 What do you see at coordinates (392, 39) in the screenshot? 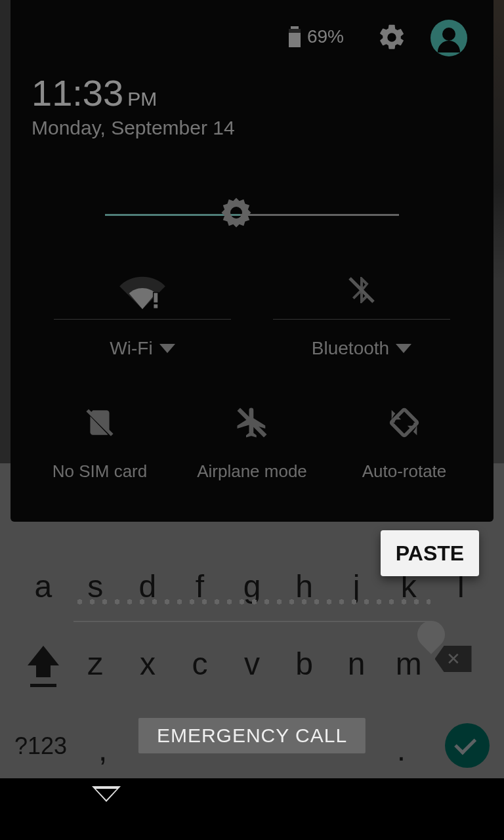
I see `settings-button` at bounding box center [392, 39].